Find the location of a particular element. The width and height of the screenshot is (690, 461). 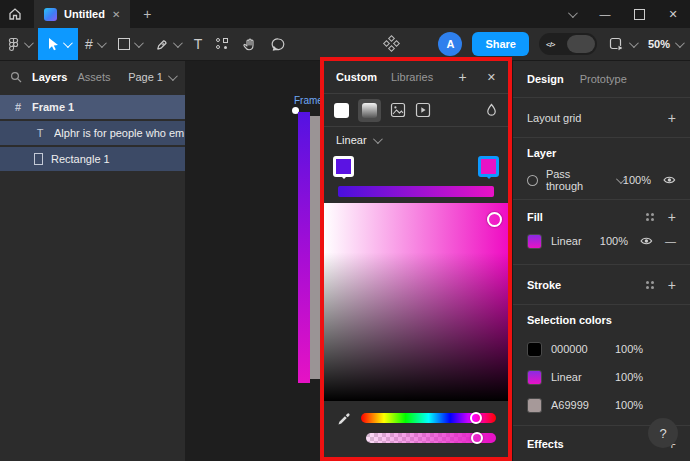

new-tab-button: + is located at coordinates (147, 14).